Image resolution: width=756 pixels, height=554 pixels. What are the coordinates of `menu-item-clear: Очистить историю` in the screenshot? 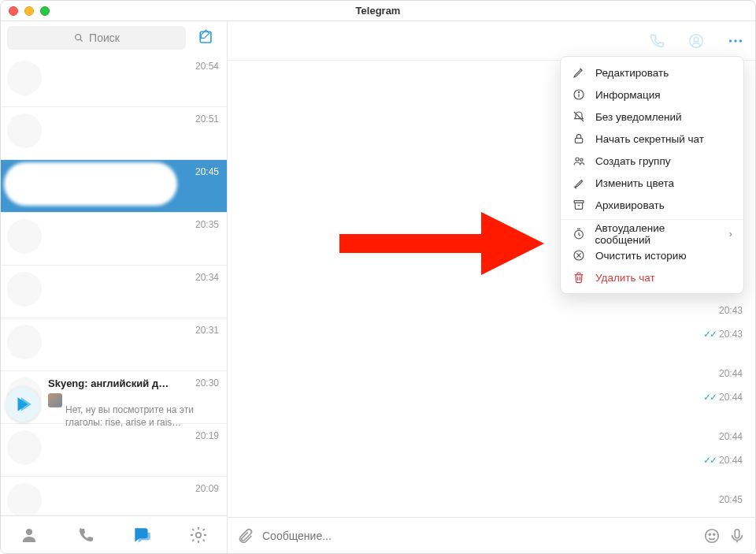 It's located at (652, 255).